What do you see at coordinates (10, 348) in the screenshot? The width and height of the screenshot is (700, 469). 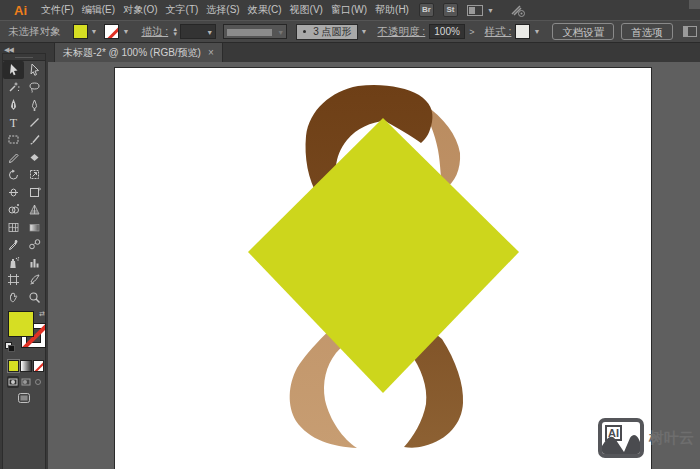 I see `default-fill-stroke-icon` at bounding box center [10, 348].